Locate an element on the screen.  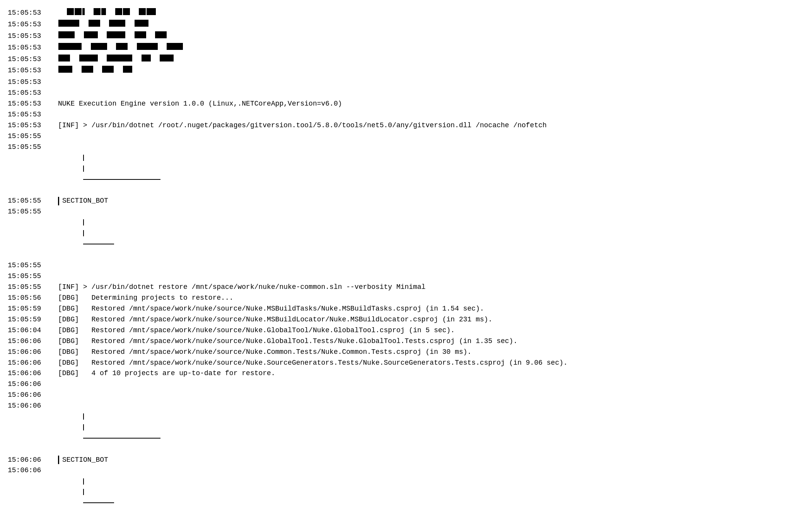
dbg-restored-4-text: [DBG] Restored /mnt/space/work/nuke/sour… is located at coordinates (431, 341).